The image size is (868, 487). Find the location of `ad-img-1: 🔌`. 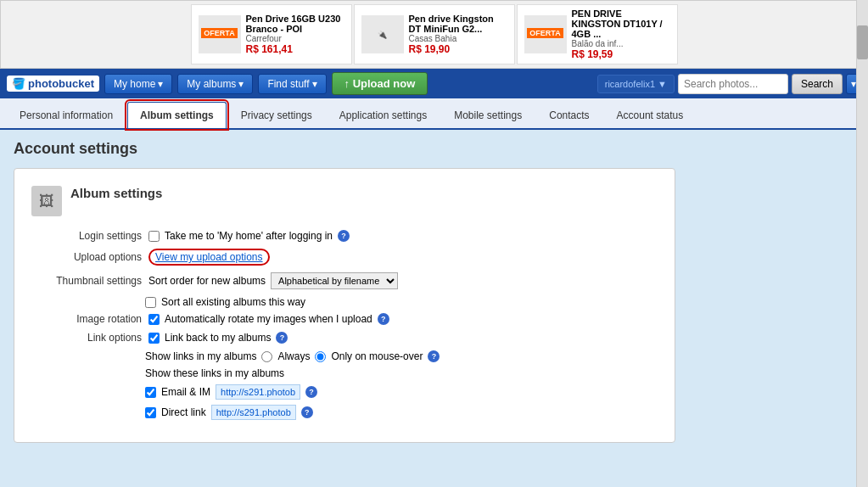

ad-img-1: 🔌 is located at coordinates (383, 34).